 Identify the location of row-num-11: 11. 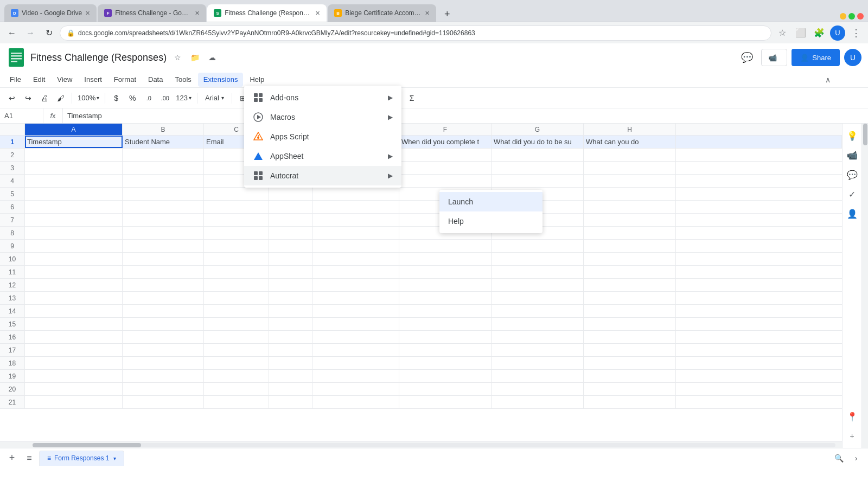
(12, 272).